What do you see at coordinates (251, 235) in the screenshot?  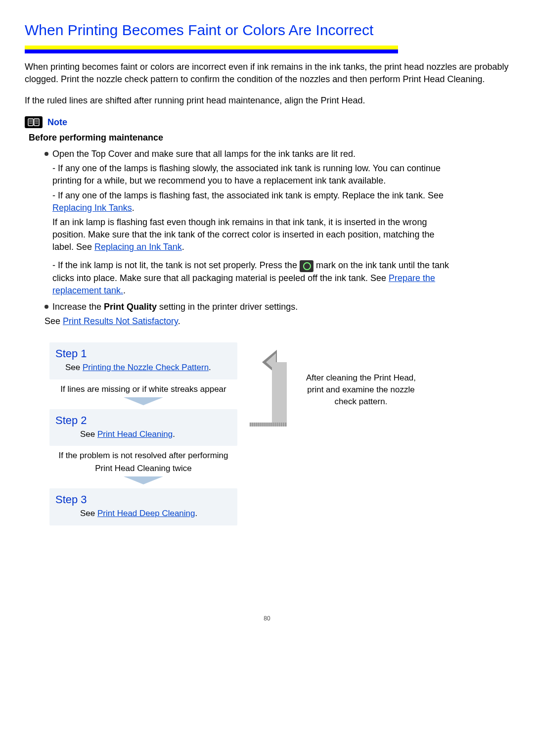 I see `bullet1-sub3: If an ink lamp is flashing fast even tho…` at bounding box center [251, 235].